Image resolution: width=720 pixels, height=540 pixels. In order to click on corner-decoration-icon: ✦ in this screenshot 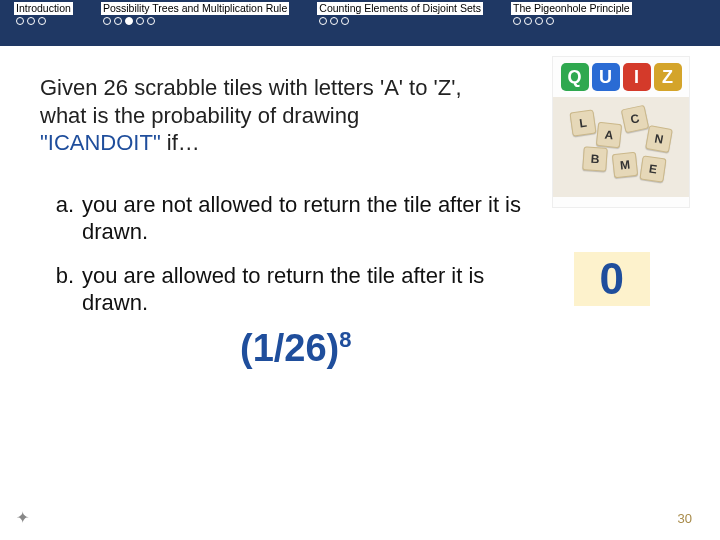, I will do `click(22, 518)`.